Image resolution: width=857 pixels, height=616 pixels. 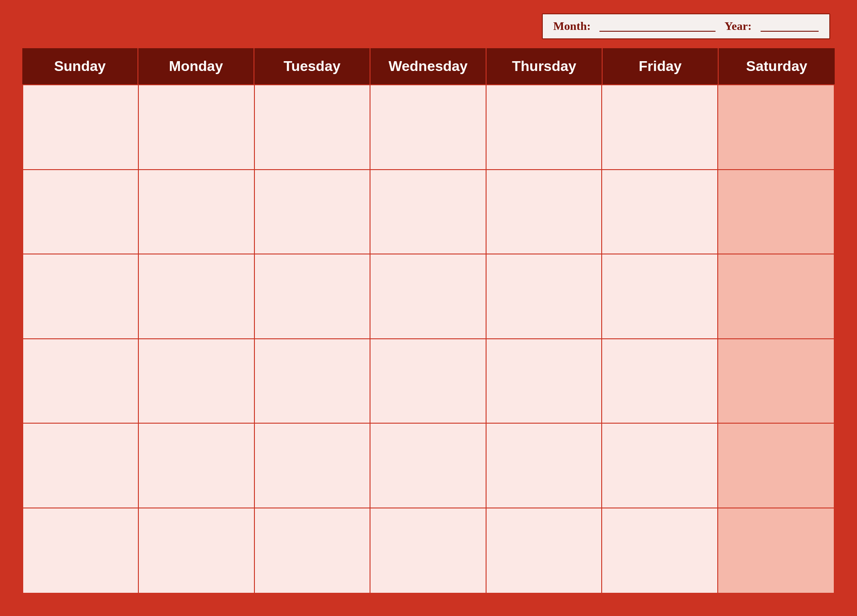 I want to click on header-row: Month: Year:, so click(x=428, y=24).